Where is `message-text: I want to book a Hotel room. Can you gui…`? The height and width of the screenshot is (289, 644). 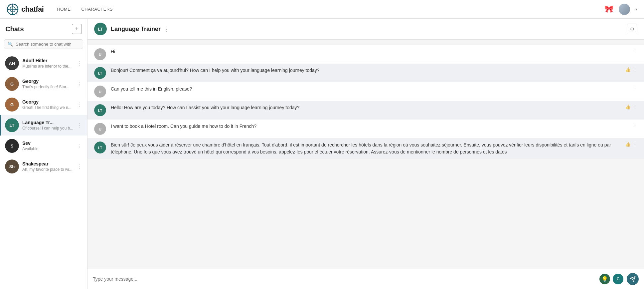 message-text: I want to book a Hotel room. Can you gui… is located at coordinates (370, 127).